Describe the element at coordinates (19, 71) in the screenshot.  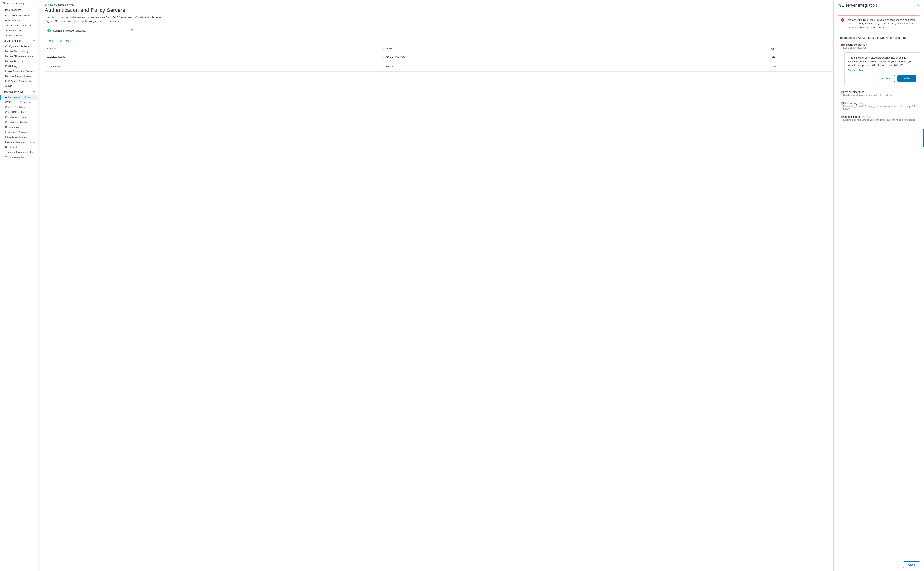
I see `sidebar-item: Image Distribution Servers` at that location.